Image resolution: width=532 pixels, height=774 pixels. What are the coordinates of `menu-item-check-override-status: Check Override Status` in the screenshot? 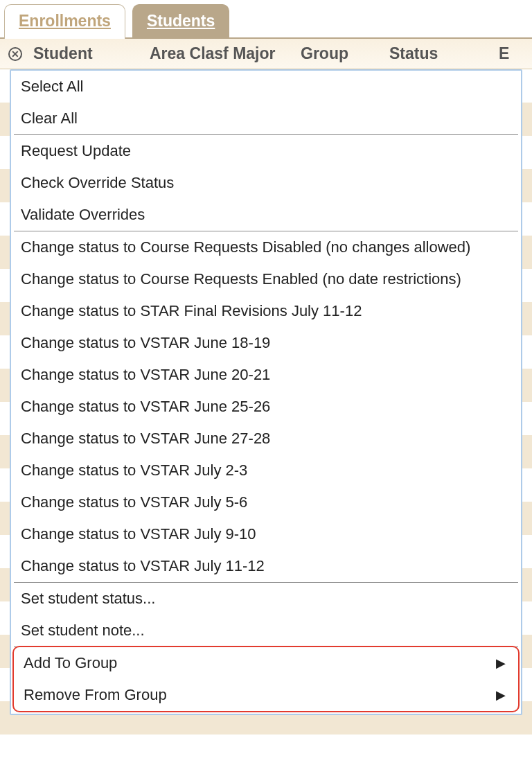 It's located at (266, 183).